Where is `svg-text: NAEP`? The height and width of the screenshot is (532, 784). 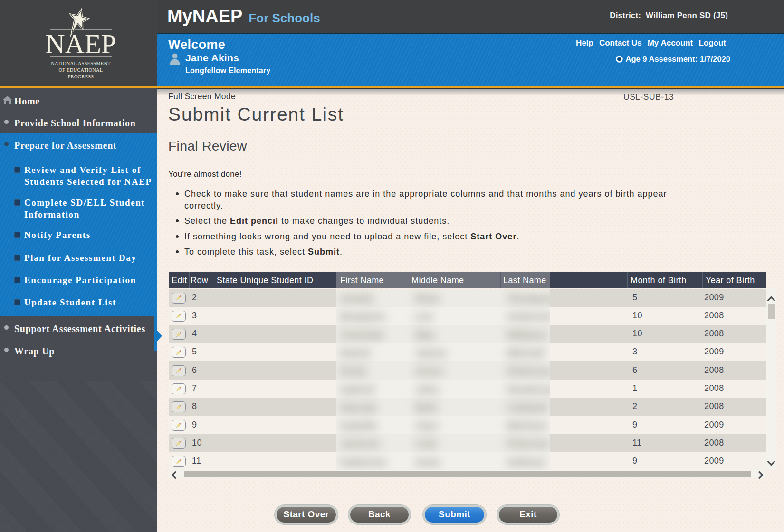
svg-text: NAEP is located at coordinates (81, 44).